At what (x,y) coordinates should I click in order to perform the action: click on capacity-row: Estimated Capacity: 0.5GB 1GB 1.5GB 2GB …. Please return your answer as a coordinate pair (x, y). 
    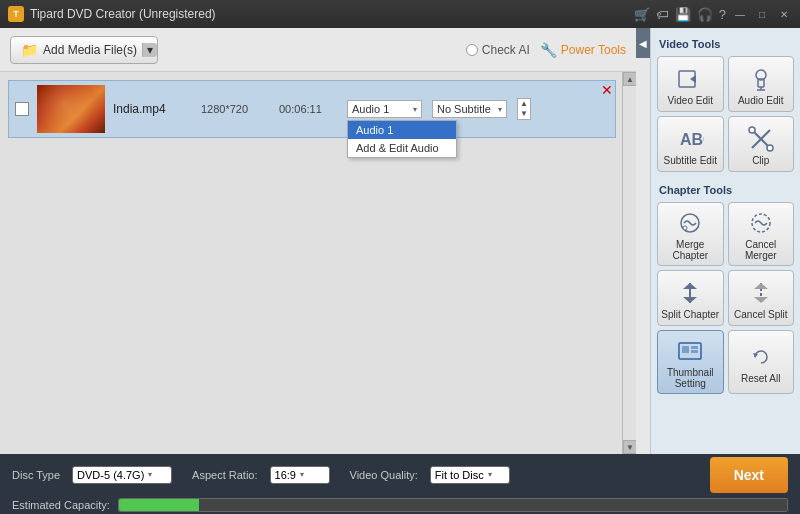
    Looking at the image, I should click on (400, 505).